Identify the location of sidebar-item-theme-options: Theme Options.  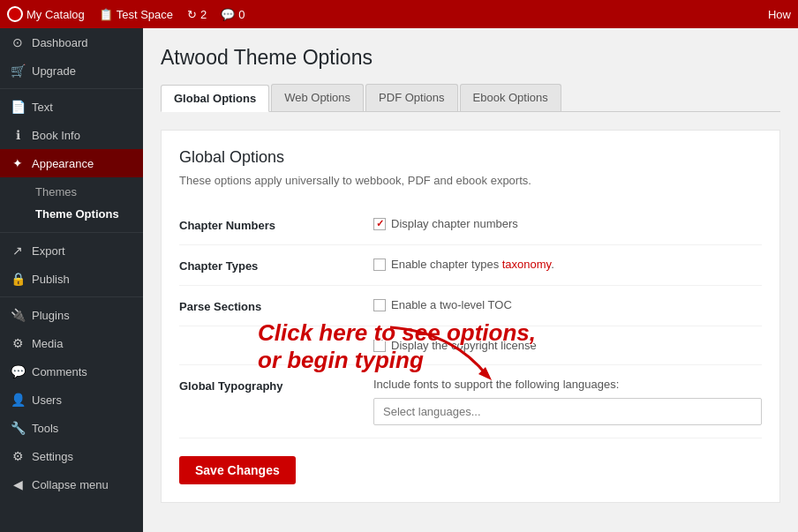
(84, 214).